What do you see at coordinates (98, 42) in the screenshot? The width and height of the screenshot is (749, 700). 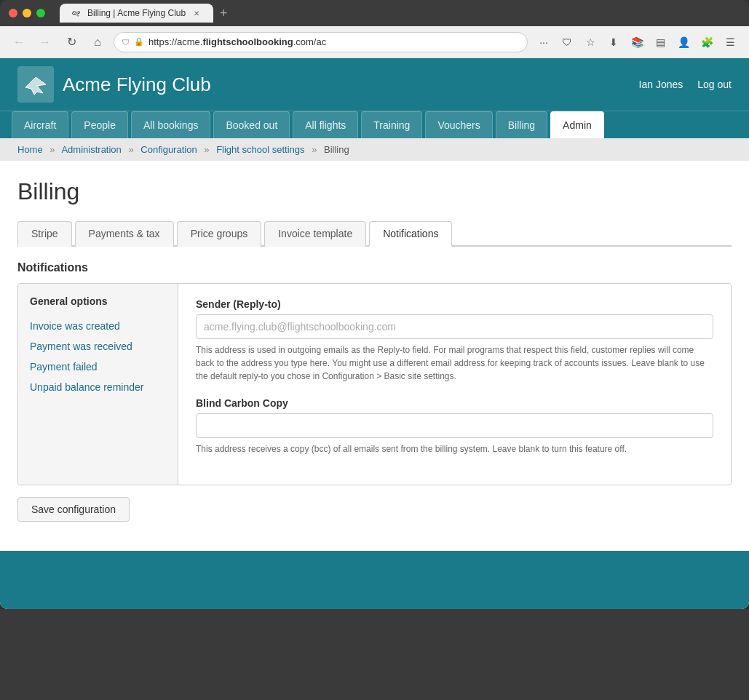 I see `home-button: ⌂` at bounding box center [98, 42].